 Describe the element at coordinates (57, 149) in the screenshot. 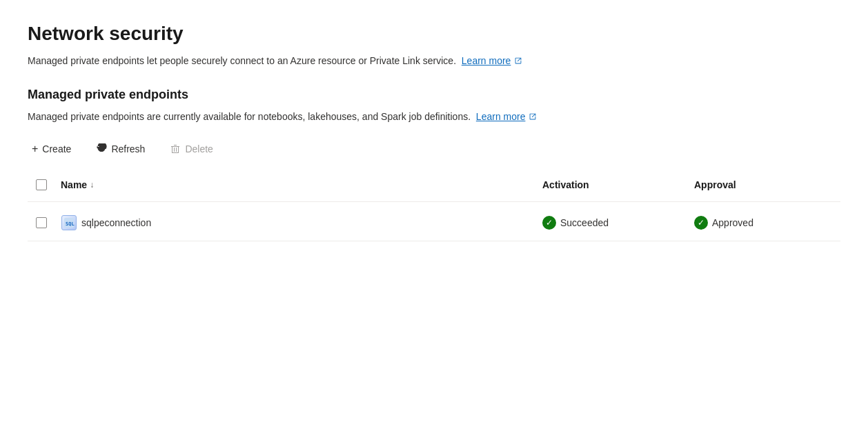

I see `create-label: Create` at that location.